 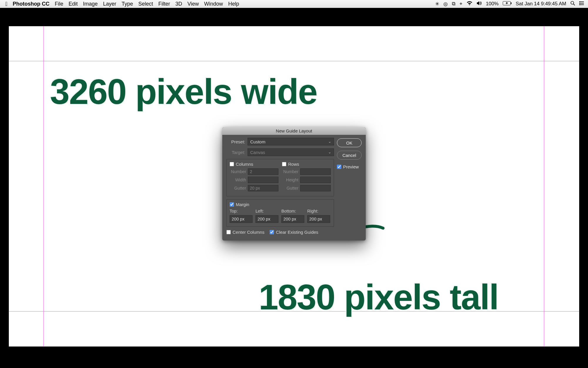 I want to click on rows-gutter-input, so click(x=315, y=188).